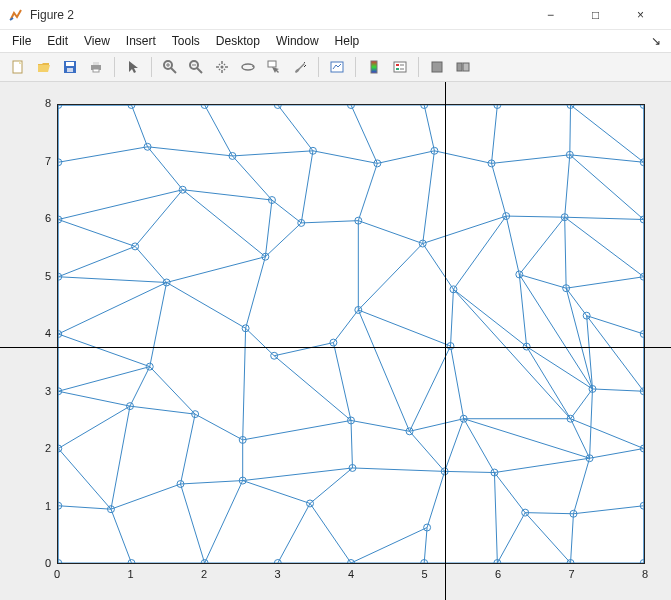 The height and width of the screenshot is (600, 671). Describe the element at coordinates (336, 15) in the screenshot. I see `titlebar: Figure 2 − □ ×` at that location.